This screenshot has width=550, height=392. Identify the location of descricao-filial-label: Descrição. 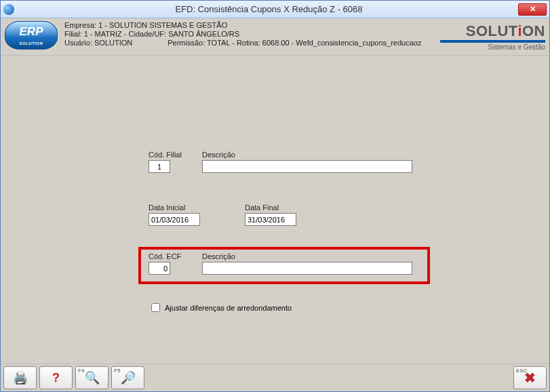
(307, 155).